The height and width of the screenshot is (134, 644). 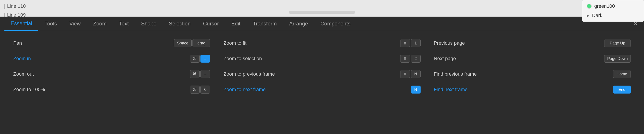 I want to click on shortcut-label: Pan, so click(x=18, y=43).